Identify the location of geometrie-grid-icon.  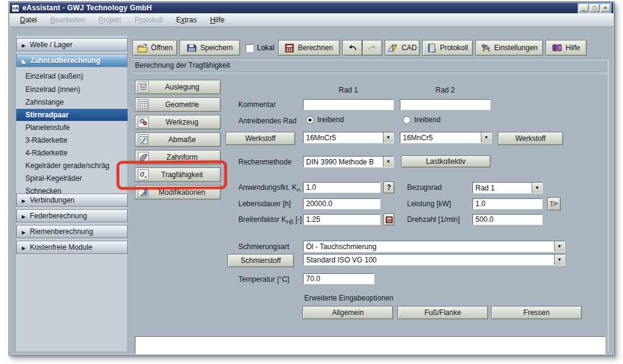
(143, 105).